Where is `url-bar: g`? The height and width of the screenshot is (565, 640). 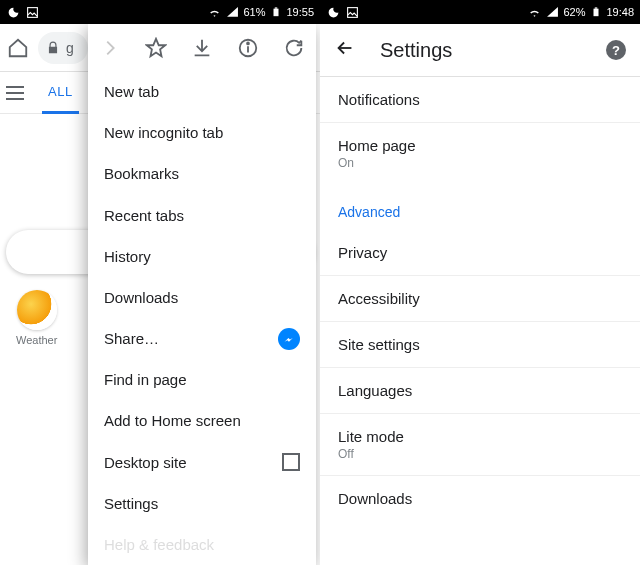 url-bar: g is located at coordinates (63, 48).